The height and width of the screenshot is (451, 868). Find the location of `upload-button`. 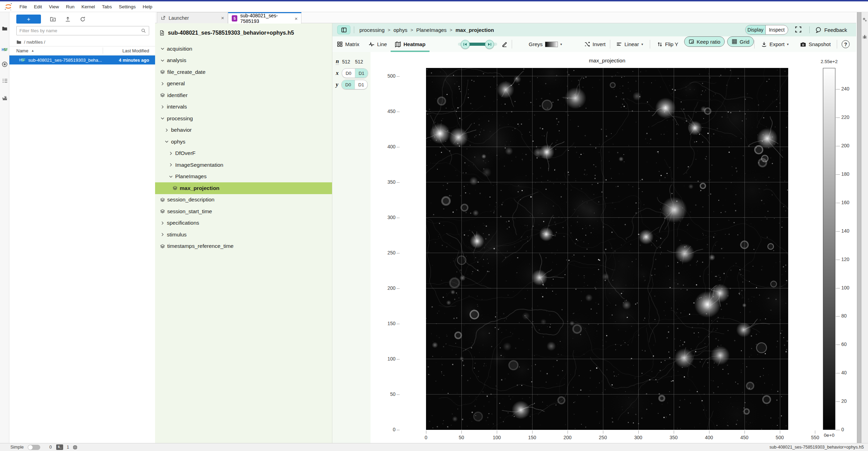

upload-button is located at coordinates (68, 19).